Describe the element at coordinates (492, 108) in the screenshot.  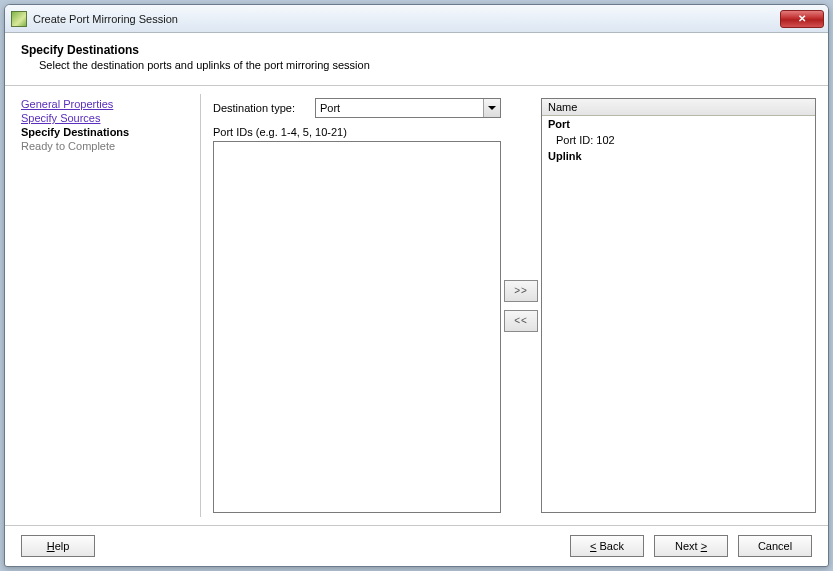
I see `chevron-down-icon` at that location.